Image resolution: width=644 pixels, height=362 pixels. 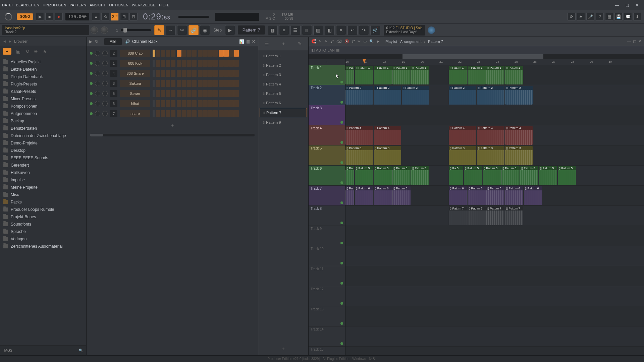 What do you see at coordinates (172, 135) in the screenshot?
I see `channel-scrollbar` at bounding box center [172, 135].